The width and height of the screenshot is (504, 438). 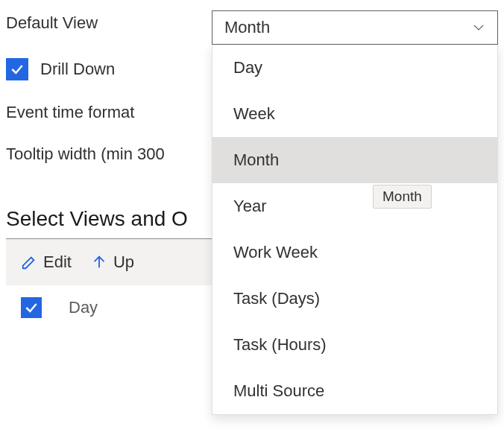 What do you see at coordinates (355, 68) in the screenshot?
I see `dropdown-option-day: Day` at bounding box center [355, 68].